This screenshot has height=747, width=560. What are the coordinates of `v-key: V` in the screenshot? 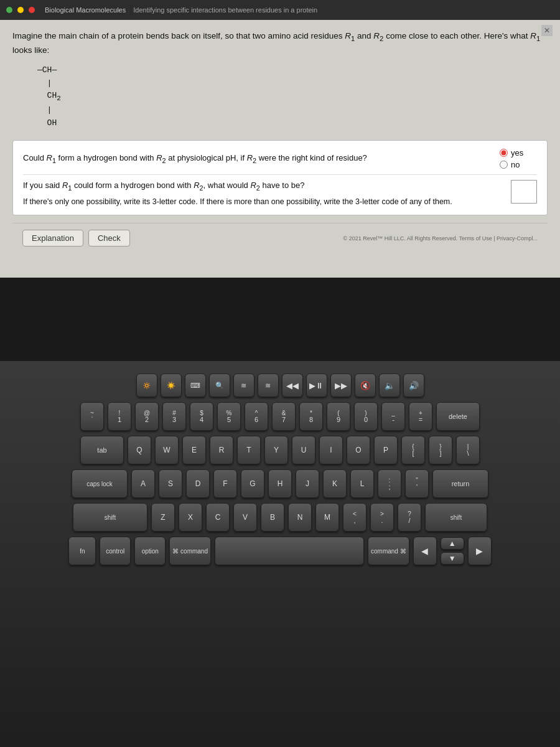 It's located at (245, 517).